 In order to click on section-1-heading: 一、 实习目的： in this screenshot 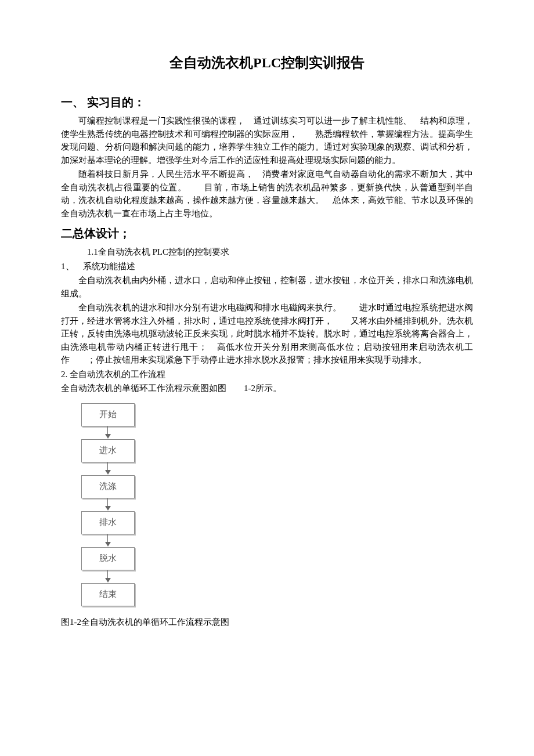, I will do `click(267, 102)`.